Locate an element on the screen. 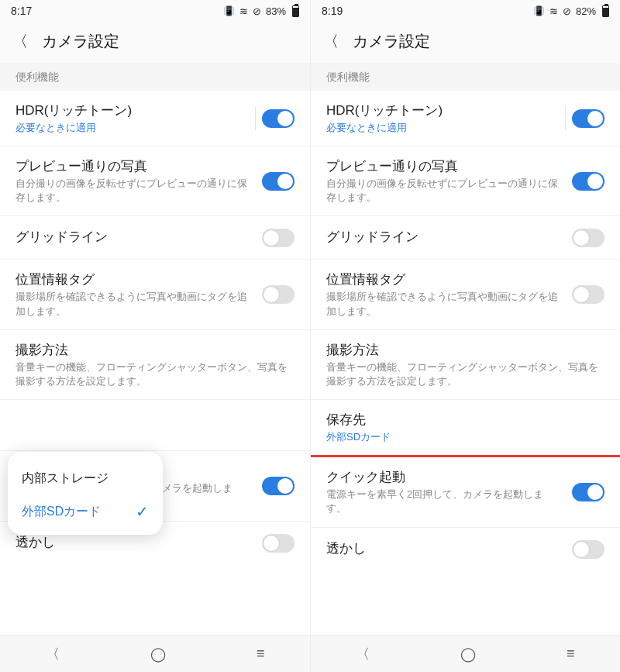  setting-storage-placeholder is located at coordinates (155, 426).